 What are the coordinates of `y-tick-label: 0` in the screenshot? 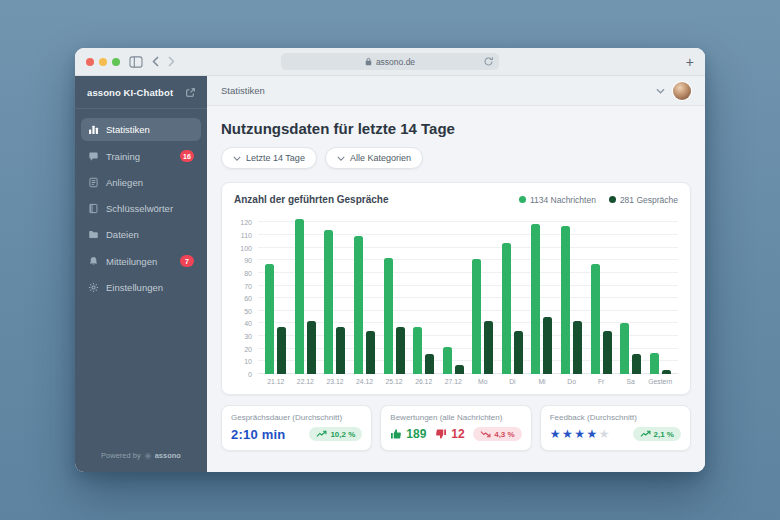 It's located at (250, 374).